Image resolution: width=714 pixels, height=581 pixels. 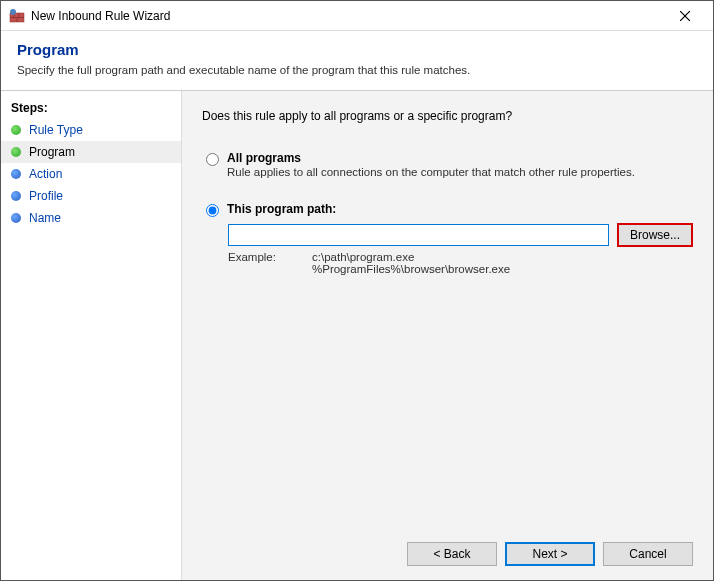 What do you see at coordinates (648, 554) in the screenshot?
I see `cancel-button: Cancel` at bounding box center [648, 554].